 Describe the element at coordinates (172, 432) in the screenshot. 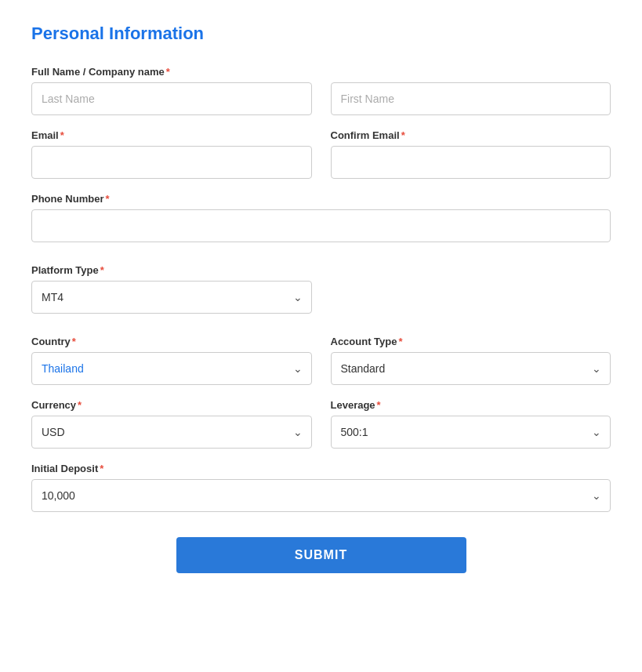

I see `currency-select-wrapper: USD EUR GBP JPY ⌄` at that location.